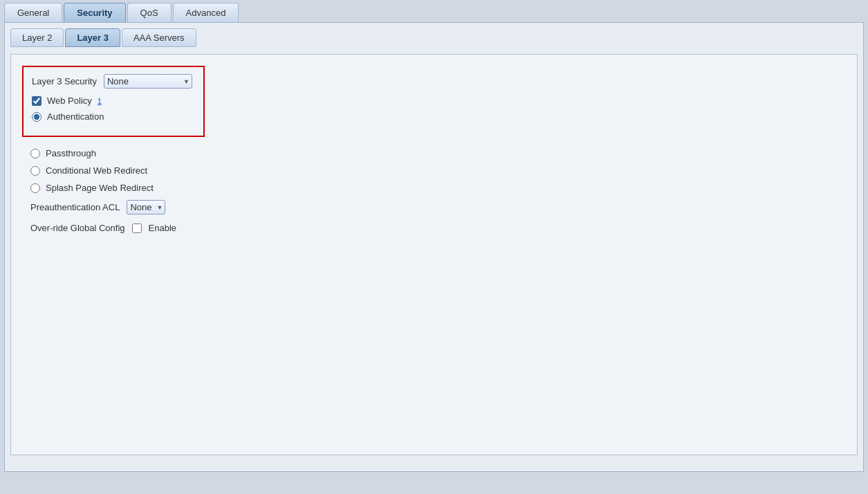  Describe the element at coordinates (146, 208) in the screenshot. I see `preauthentication-acl-dropdown-wrapper: None` at that location.